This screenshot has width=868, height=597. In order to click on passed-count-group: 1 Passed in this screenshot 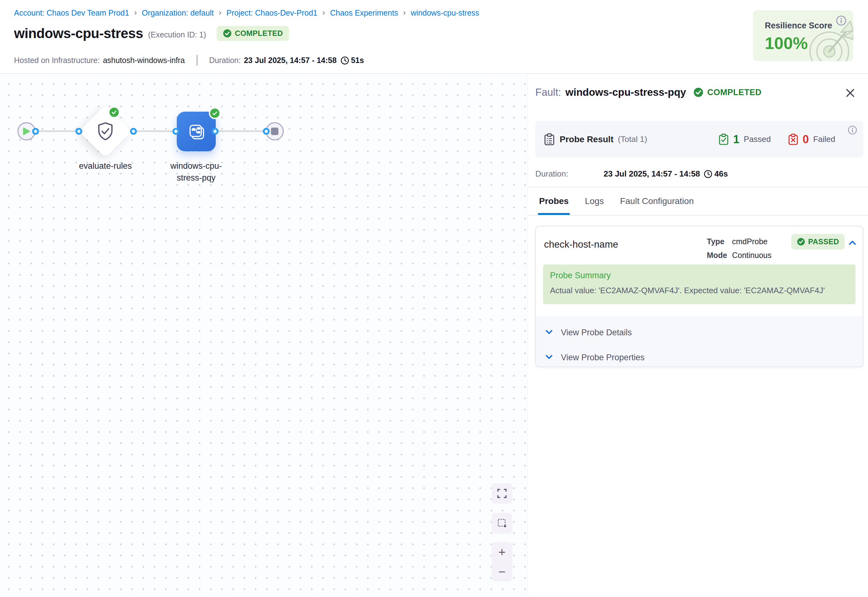, I will do `click(745, 139)`.